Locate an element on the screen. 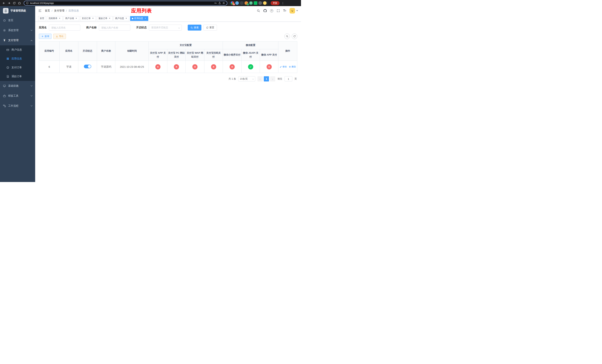  edit-link: 修改 is located at coordinates (283, 67).